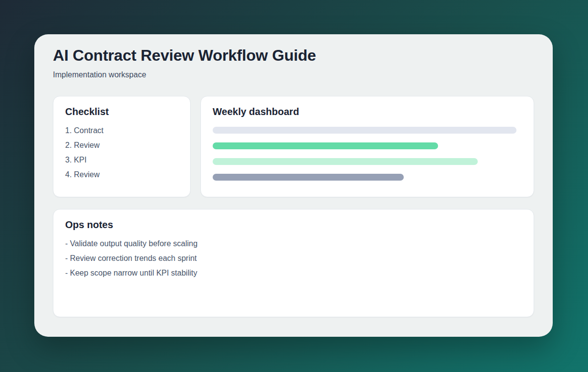  What do you see at coordinates (368, 112) in the screenshot?
I see `weekly-dashboard-heading: Weekly dashboard` at bounding box center [368, 112].